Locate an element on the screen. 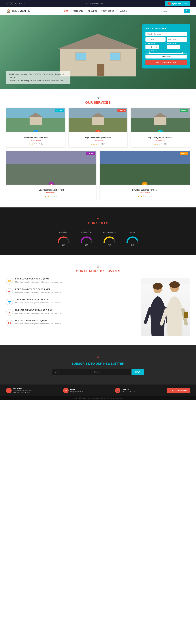  email-address: info@example.com is located at coordinates (96, 4).